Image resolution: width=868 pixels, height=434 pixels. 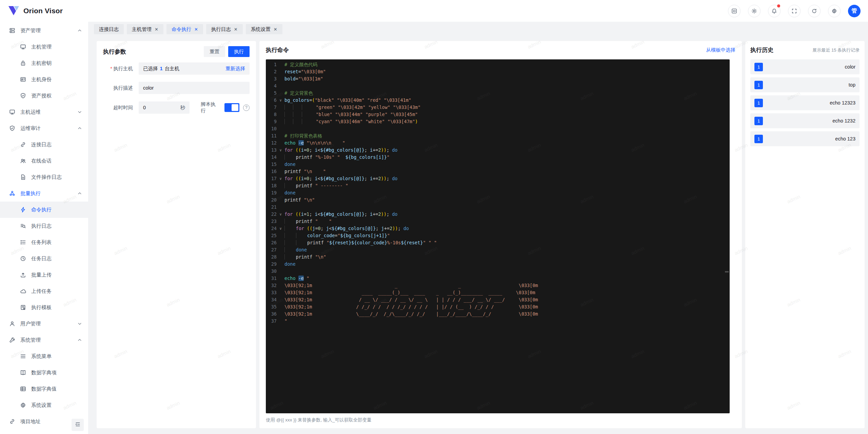 I want to click on notification-bell-button, so click(x=774, y=11).